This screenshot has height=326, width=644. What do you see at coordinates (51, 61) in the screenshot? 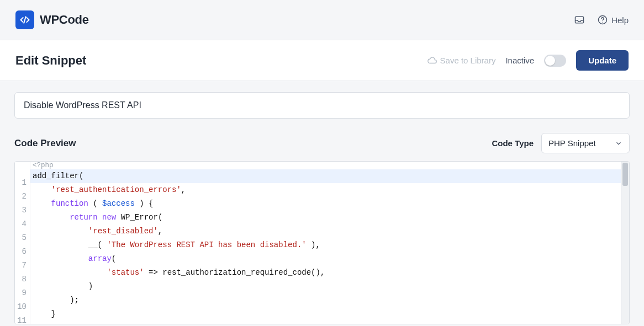
I see `page-title: Edit Snippet` at bounding box center [51, 61].